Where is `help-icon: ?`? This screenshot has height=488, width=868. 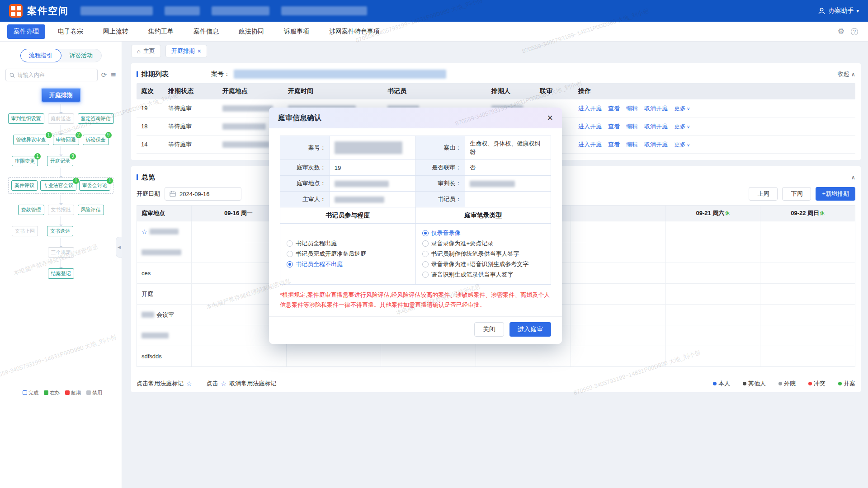
help-icon: ? is located at coordinates (854, 32).